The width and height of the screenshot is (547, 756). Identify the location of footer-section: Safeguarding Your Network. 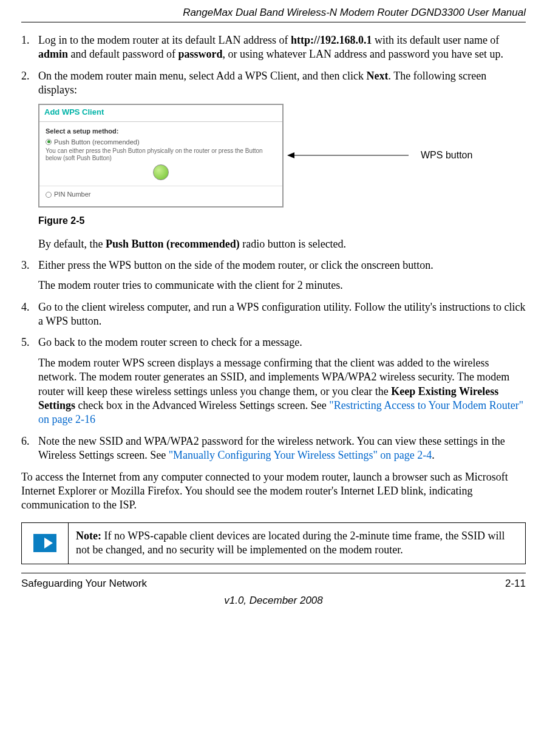
(84, 584).